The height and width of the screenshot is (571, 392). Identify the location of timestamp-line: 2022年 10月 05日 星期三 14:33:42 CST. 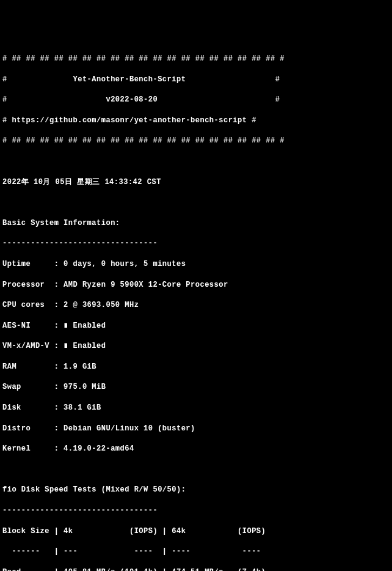
(197, 182).